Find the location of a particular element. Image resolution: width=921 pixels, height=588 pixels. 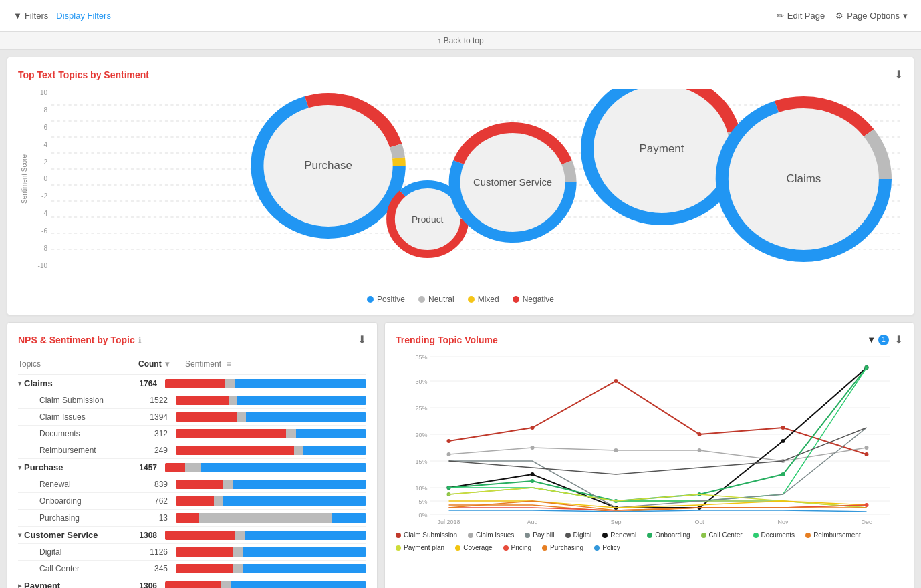

table-row: Claim Issues 1394 is located at coordinates (192, 417).